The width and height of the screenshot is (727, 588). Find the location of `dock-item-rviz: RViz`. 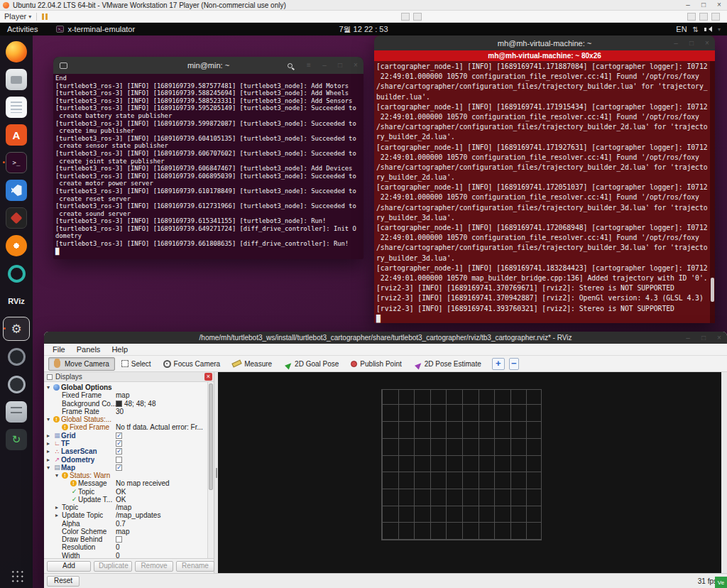

dock-item-rviz: RViz is located at coordinates (16, 301).